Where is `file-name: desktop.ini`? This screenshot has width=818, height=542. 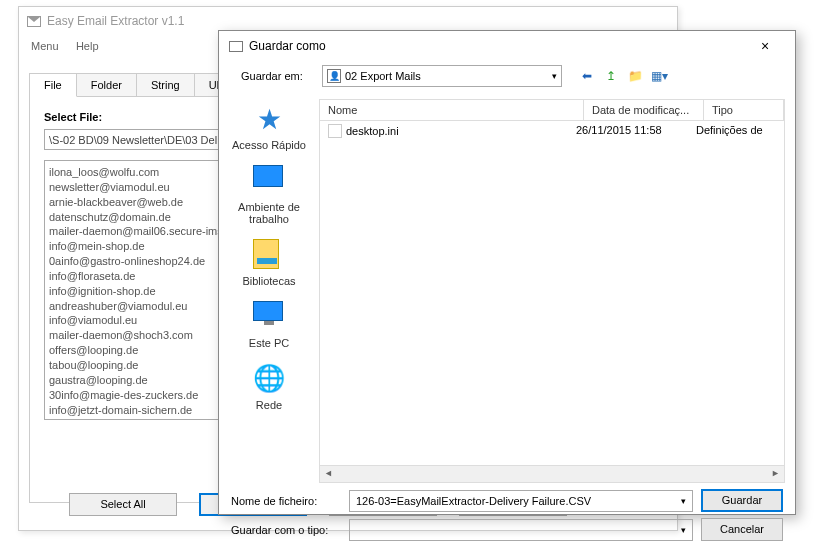
file-name: desktop.ini is located at coordinates (372, 131).